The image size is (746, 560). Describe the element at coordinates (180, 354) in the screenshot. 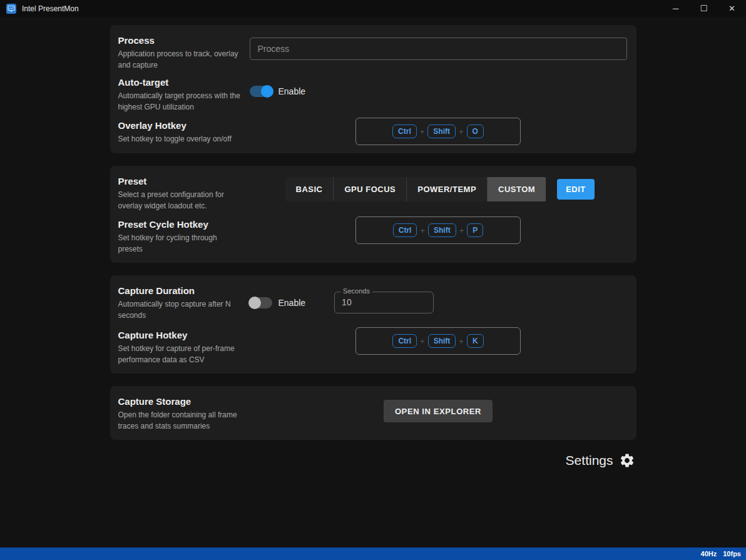

I see `capture-hotkey-description: Set hotkey for capture of per-frame perf…` at that location.